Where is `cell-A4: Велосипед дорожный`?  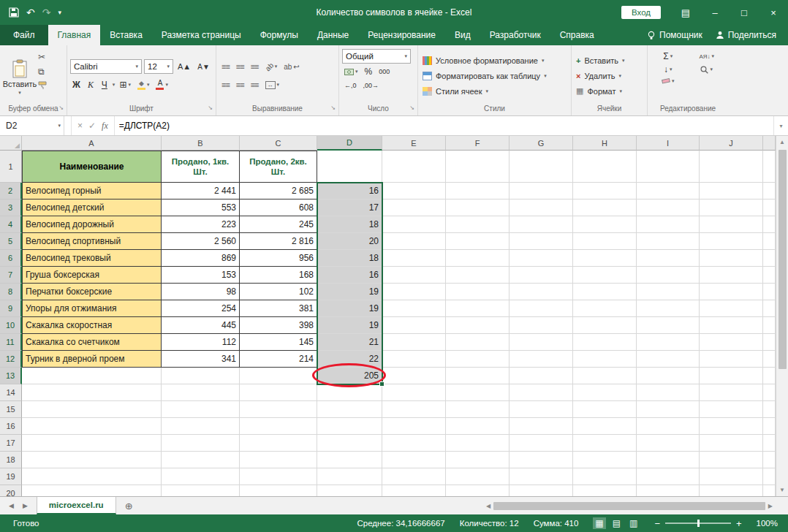 cell-A4: Велосипед дорожный is located at coordinates (92, 225).